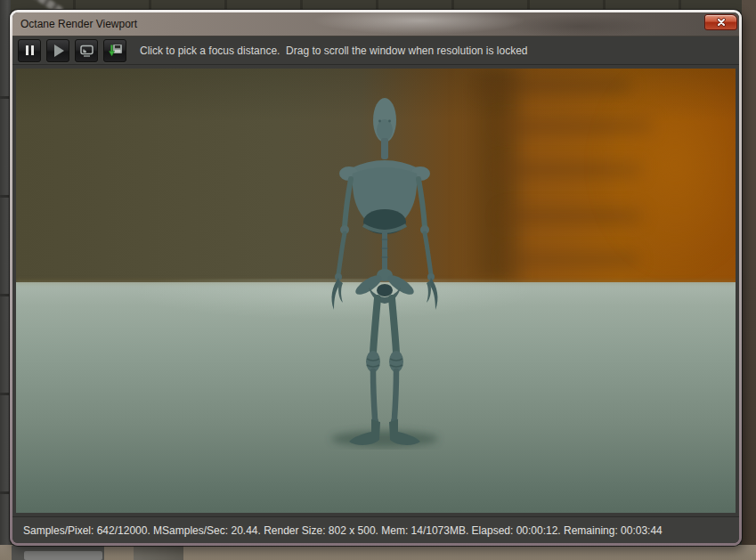 Image resolution: width=756 pixels, height=560 pixels. Describe the element at coordinates (721, 22) in the screenshot. I see `close-button` at that location.